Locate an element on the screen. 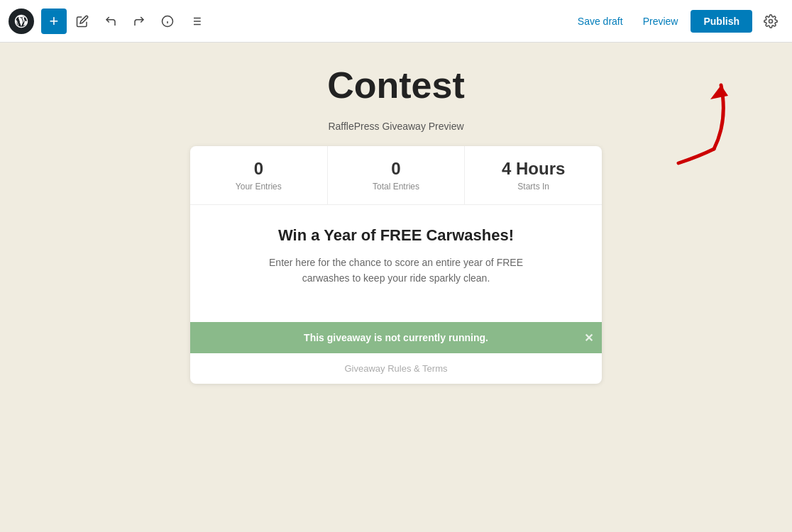 The height and width of the screenshot is (532, 792). notice-text: This giveaway is not currently running. is located at coordinates (396, 338).